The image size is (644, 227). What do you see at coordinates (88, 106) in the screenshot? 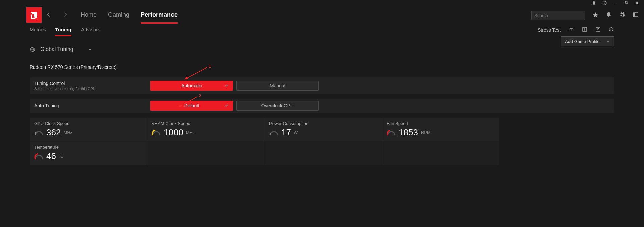
I see `auto-tuning-title: Auto Tuning` at bounding box center [88, 106].